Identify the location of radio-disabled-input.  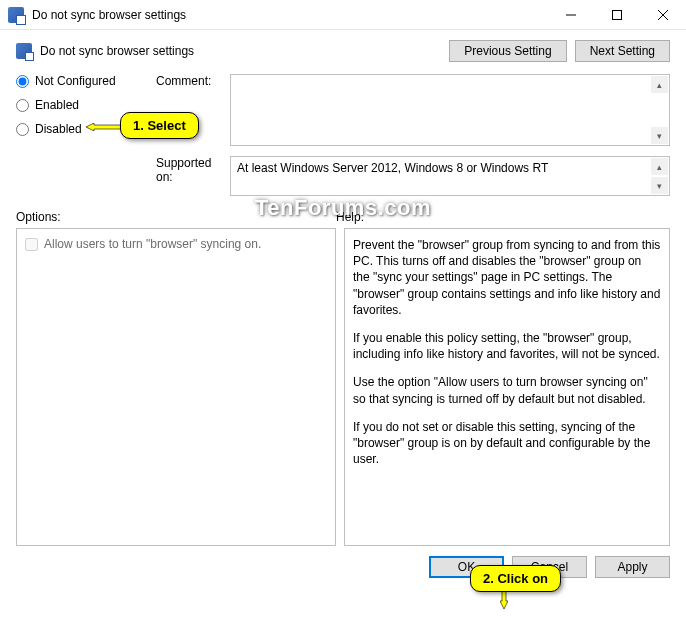
(22, 130).